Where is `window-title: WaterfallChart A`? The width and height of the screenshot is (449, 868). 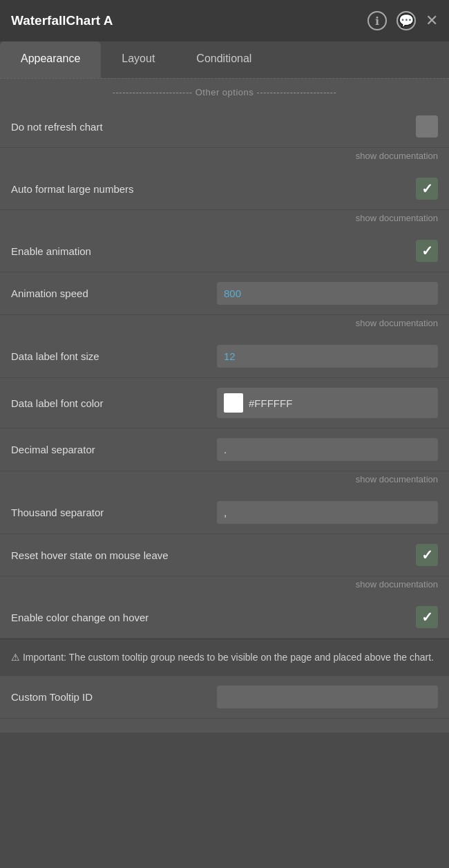 window-title: WaterfallChart A is located at coordinates (186, 21).